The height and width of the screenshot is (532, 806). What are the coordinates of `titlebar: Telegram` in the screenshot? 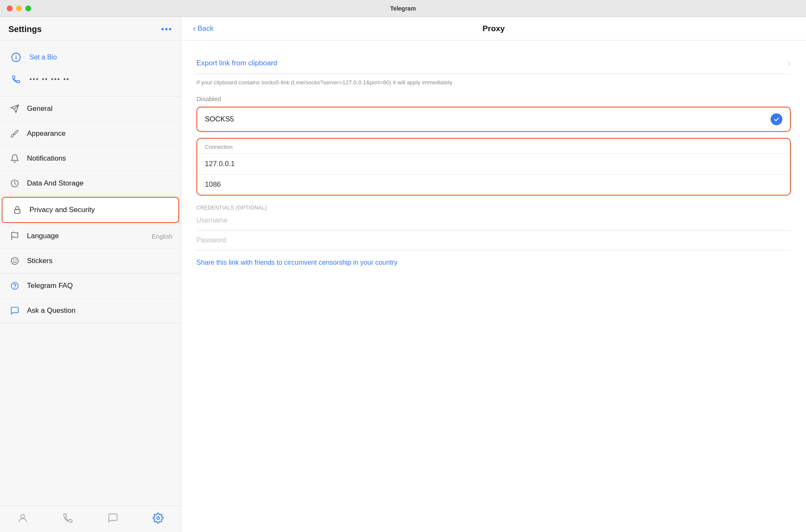 It's located at (403, 8).